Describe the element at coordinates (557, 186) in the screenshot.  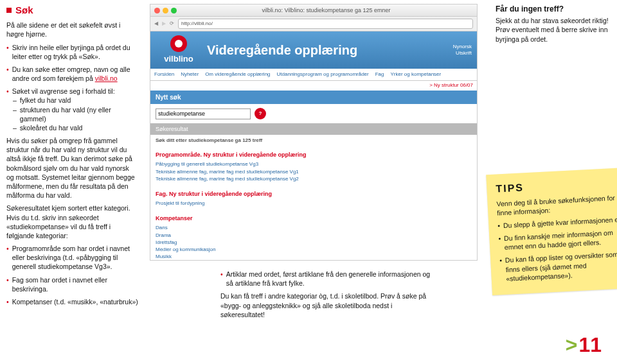
I see `tips-heading: TIPS` at that location.